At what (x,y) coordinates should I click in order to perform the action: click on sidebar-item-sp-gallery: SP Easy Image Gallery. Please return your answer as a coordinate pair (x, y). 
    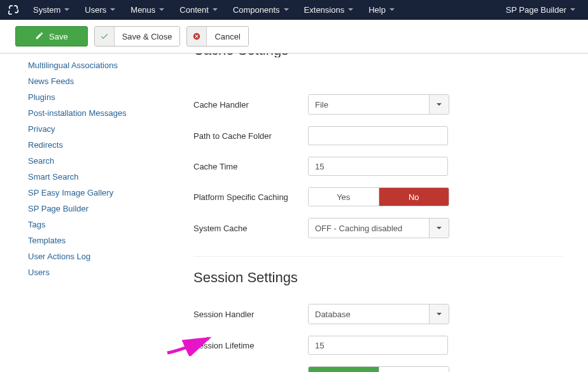
    Looking at the image, I should click on (111, 192).